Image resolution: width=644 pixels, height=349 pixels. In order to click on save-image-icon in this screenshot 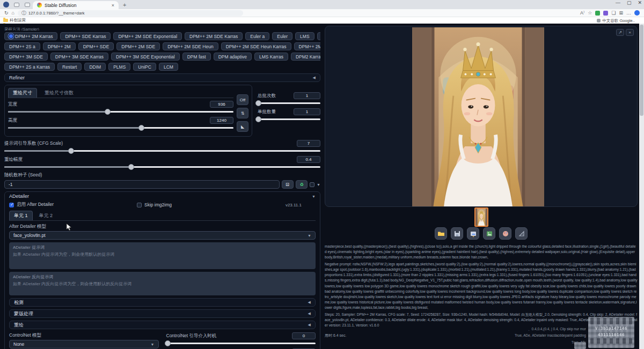, I will do `click(457, 234)`.